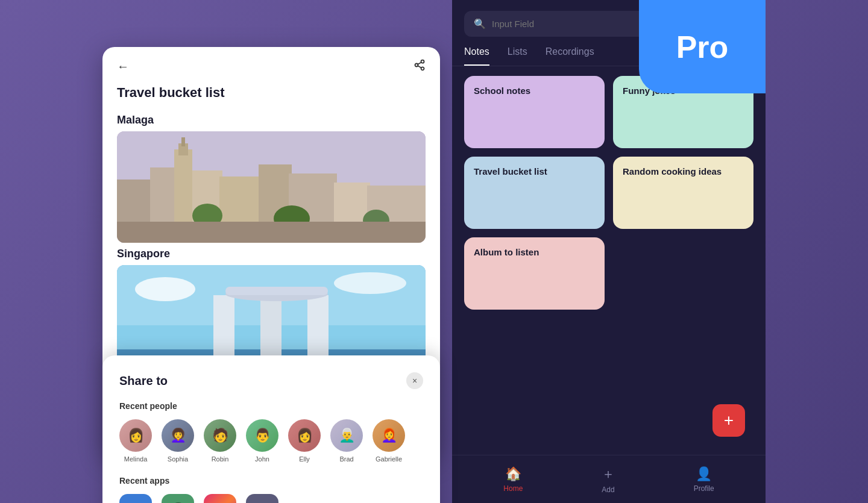 The width and height of the screenshot is (868, 503). I want to click on note-card-0: School notes, so click(534, 112).